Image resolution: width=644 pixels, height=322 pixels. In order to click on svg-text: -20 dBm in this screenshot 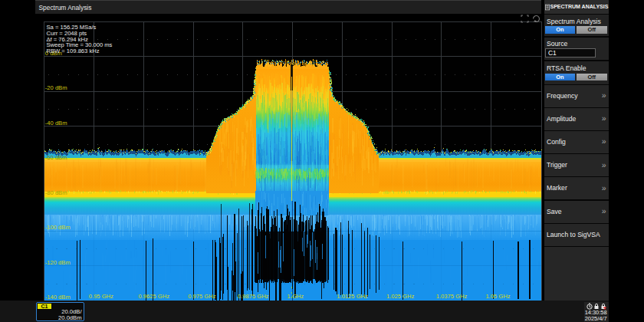, I will do `click(57, 87)`.